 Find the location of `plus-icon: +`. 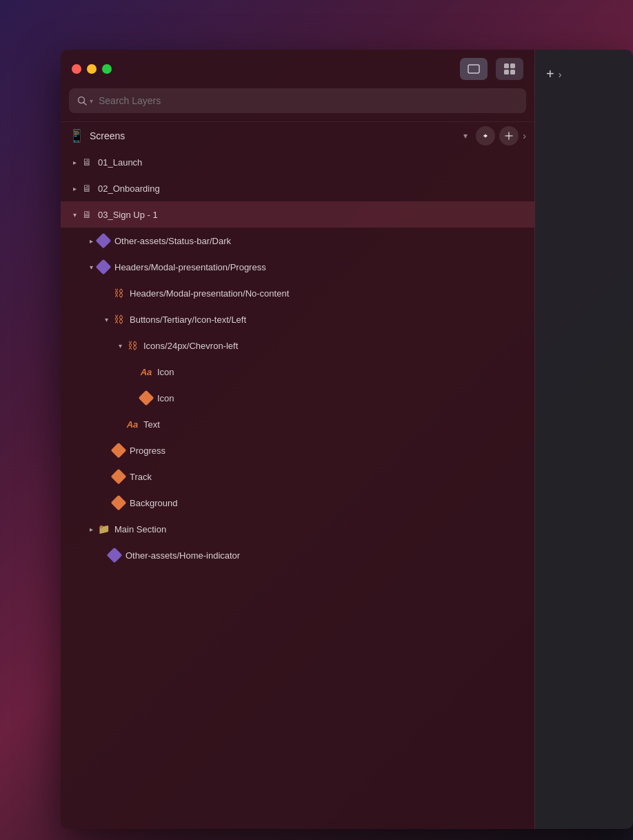

plus-icon: + is located at coordinates (550, 74).